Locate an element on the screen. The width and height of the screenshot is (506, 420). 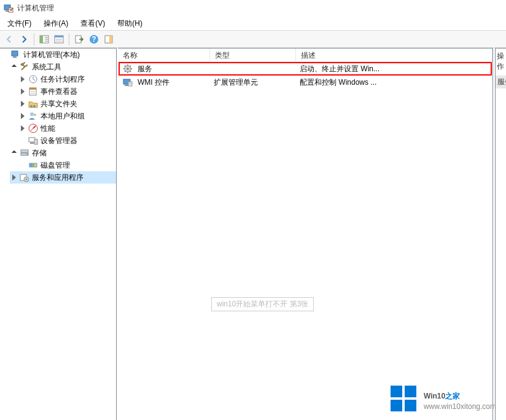
services-apps-icon is located at coordinates (25, 177).